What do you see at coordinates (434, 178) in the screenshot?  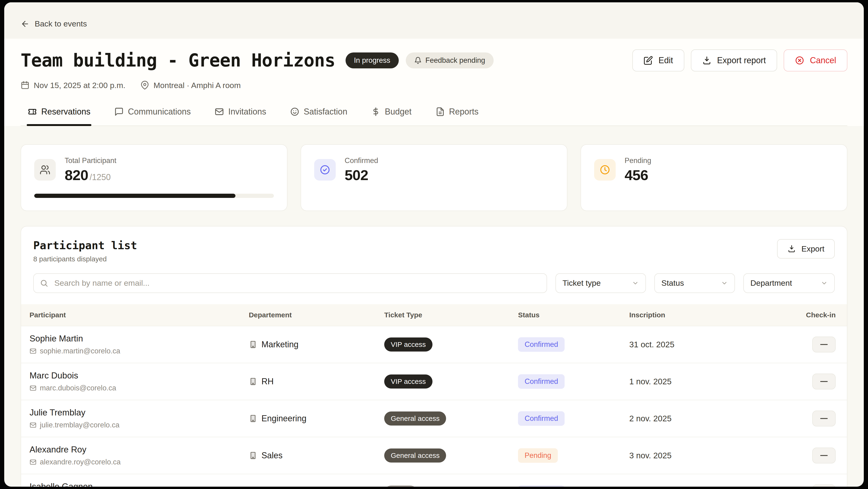 I see `stat-cards: Total Participant 820 /1250 Confirmed` at bounding box center [434, 178].